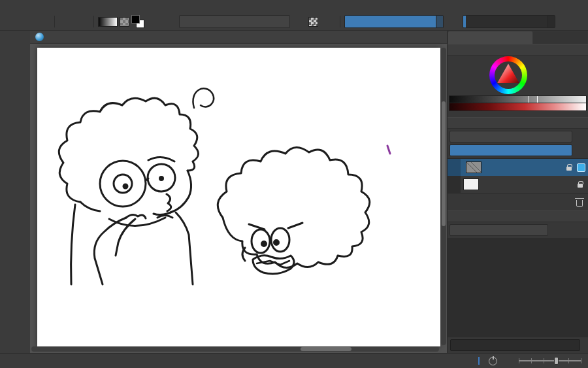  Describe the element at coordinates (517, 50) in the screenshot. I see `color-selector-header` at that location.